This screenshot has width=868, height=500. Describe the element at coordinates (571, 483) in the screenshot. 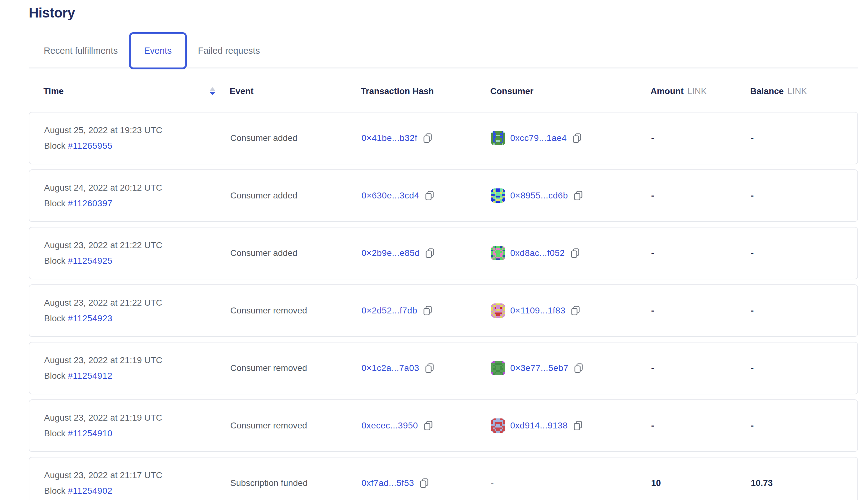

I see `cell-consumer: -` at that location.